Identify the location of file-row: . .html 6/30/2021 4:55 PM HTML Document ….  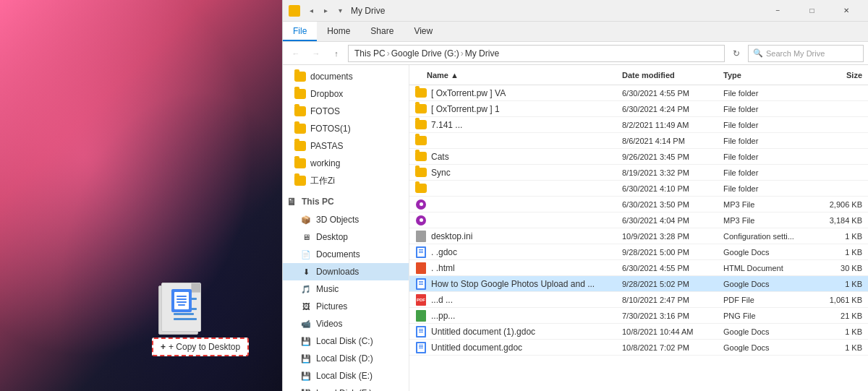
(639, 268).